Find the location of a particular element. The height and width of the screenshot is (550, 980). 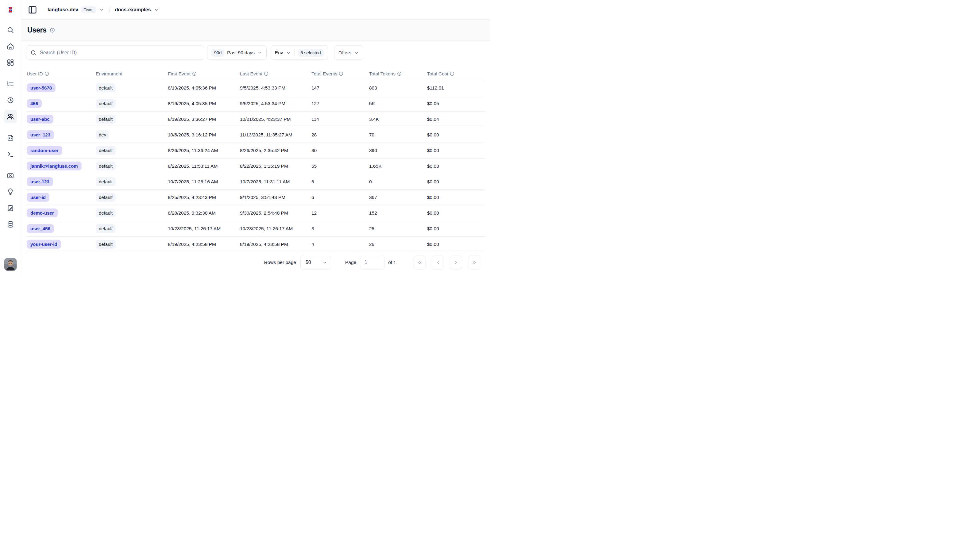

sidebar-item-tracing is located at coordinates (11, 84).